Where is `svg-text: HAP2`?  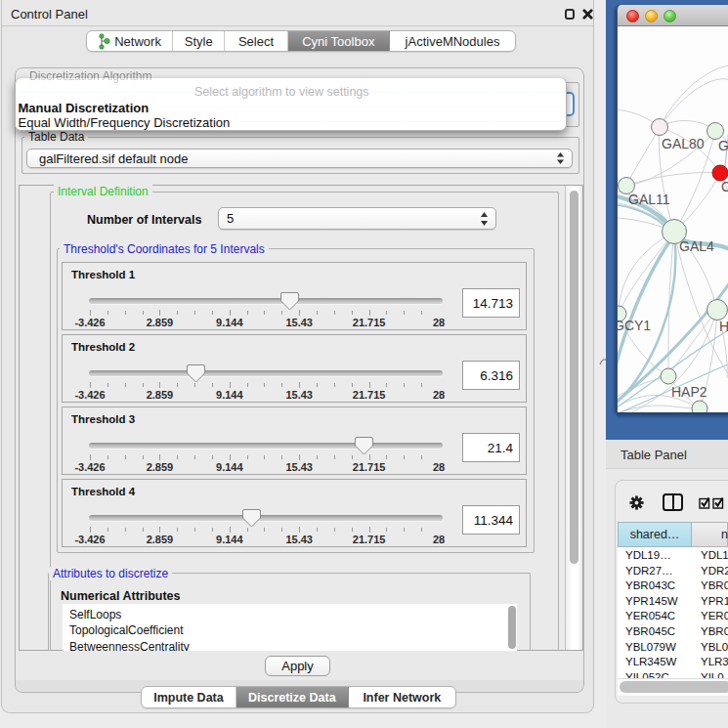 svg-text: HAP2 is located at coordinates (690, 392).